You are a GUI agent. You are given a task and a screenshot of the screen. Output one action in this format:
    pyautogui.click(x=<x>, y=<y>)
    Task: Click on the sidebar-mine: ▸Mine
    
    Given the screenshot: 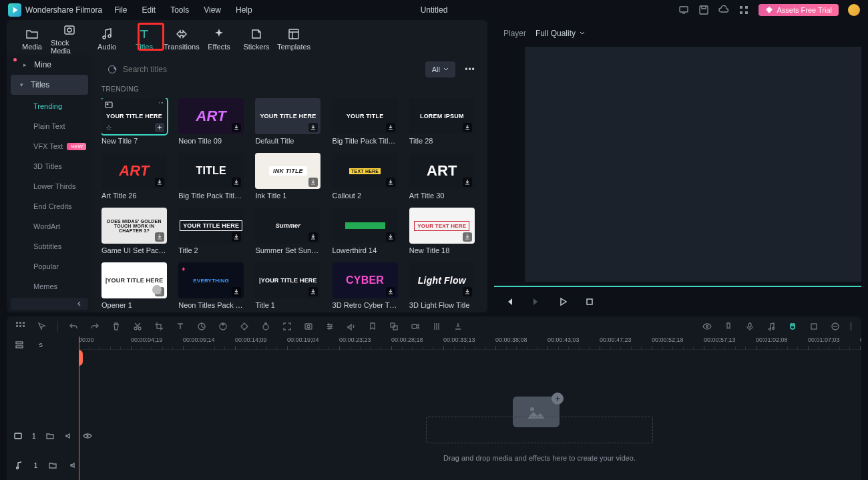 What is the action you would take?
    pyautogui.click(x=49, y=65)
    